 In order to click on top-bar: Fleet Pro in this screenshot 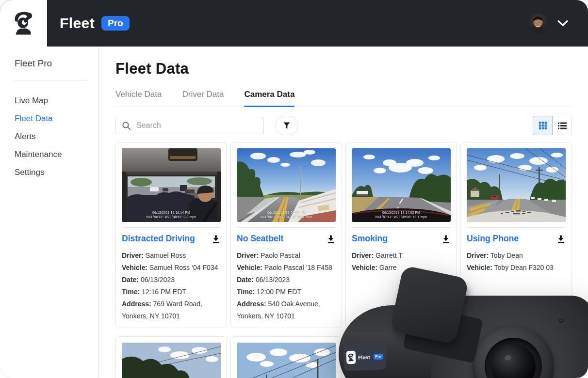, I will do `click(294, 23)`.